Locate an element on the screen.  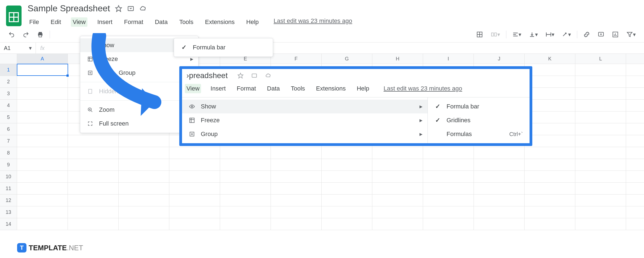
select-all-corner is located at coordinates (9, 59).